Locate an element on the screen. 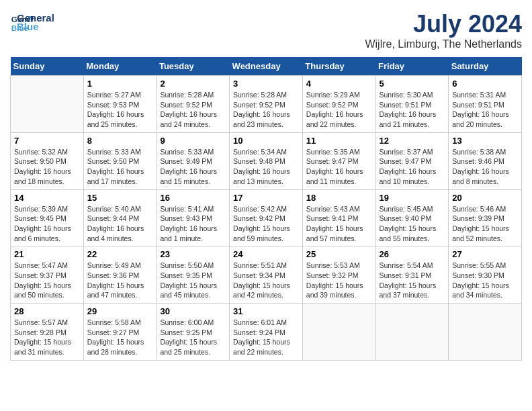 Image resolution: width=532 pixels, height=411 pixels. sunrise: Sunrise: 5:49 AM is located at coordinates (114, 265).